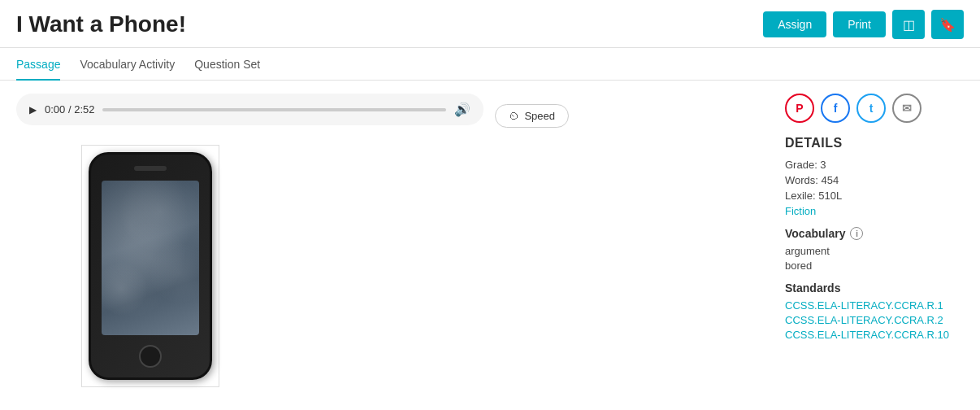 The width and height of the screenshot is (980, 410). Describe the element at coordinates (531, 116) in the screenshot. I see `speed-button: ⏲ Speed` at that location.